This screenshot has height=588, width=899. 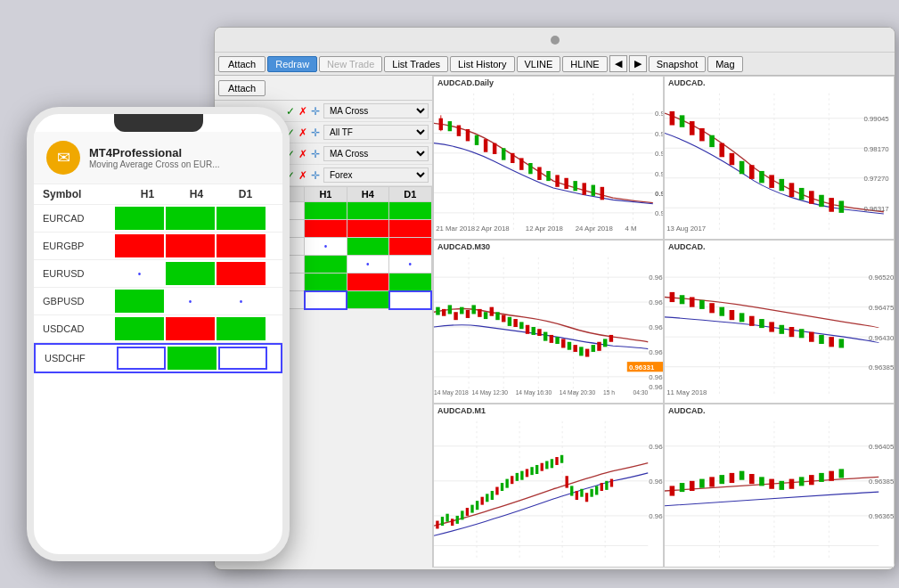 What do you see at coordinates (376, 110) in the screenshot?
I see `desktop-select: MA Cross` at bounding box center [376, 110].